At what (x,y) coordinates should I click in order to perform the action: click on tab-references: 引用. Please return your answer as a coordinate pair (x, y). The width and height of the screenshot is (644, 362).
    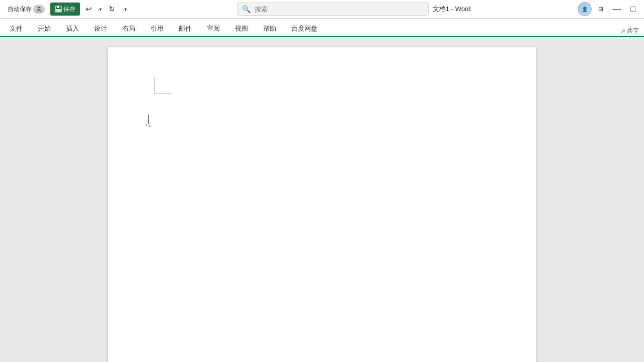
    Looking at the image, I should click on (157, 28).